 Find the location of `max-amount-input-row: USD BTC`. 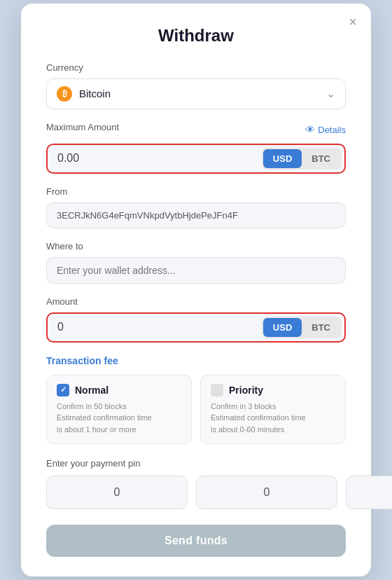

max-amount-input-row: USD BTC is located at coordinates (196, 158).